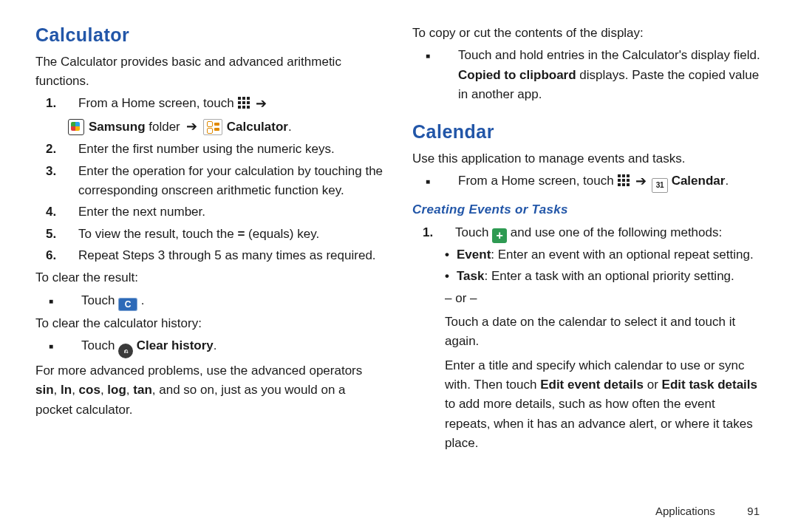 The height and width of the screenshot is (532, 798). Describe the element at coordinates (211, 182) in the screenshot. I see `step-3: 3. Enter the operation for your calculat…` at that location.